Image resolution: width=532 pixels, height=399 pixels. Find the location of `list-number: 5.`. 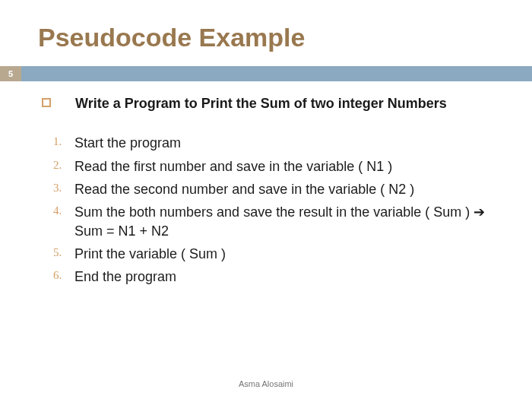

list-number: 5. is located at coordinates (64, 252).